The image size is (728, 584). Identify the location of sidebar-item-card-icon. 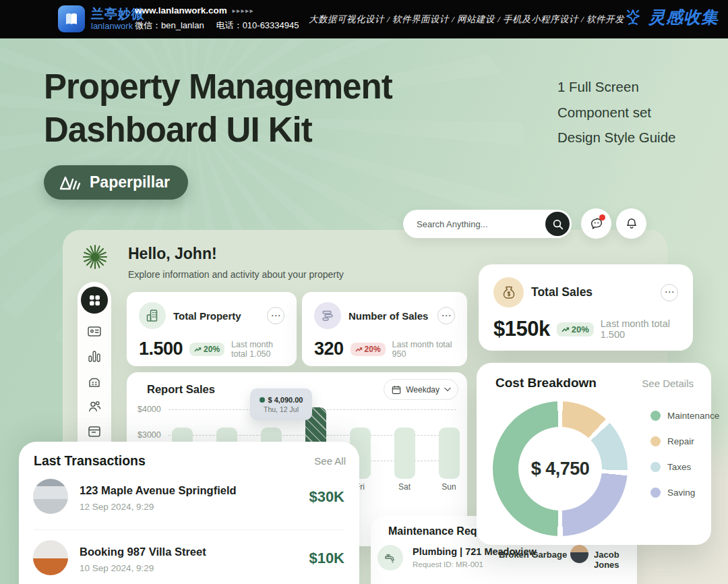
(94, 331).